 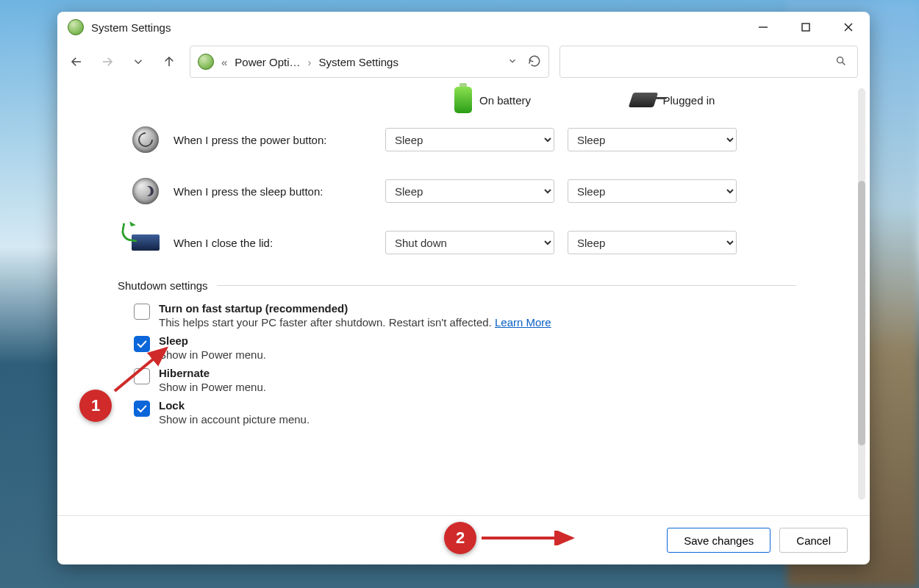 I want to click on laptop-lid-icon, so click(x=146, y=243).